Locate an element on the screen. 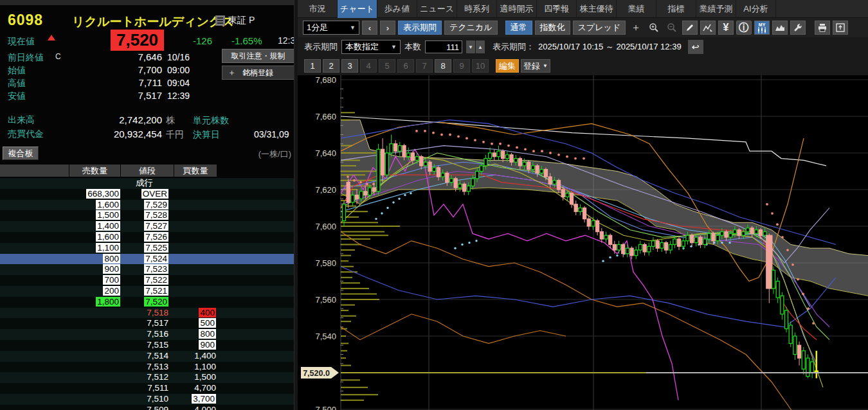 The height and width of the screenshot is (410, 868). orderbook-row: 1,5007,528 is located at coordinates (147, 216).